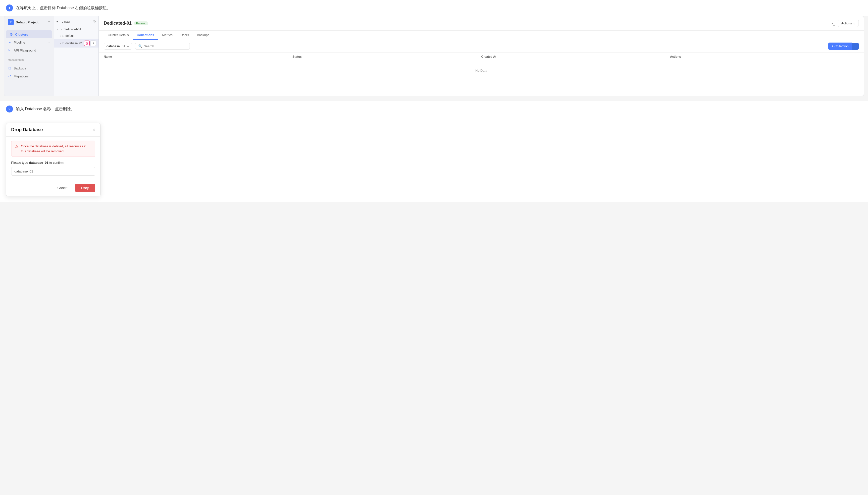 Image resolution: width=868 pixels, height=495 pixels. Describe the element at coordinates (56, 163) in the screenshot. I see `confirm-suffix: to confirm.` at that location.